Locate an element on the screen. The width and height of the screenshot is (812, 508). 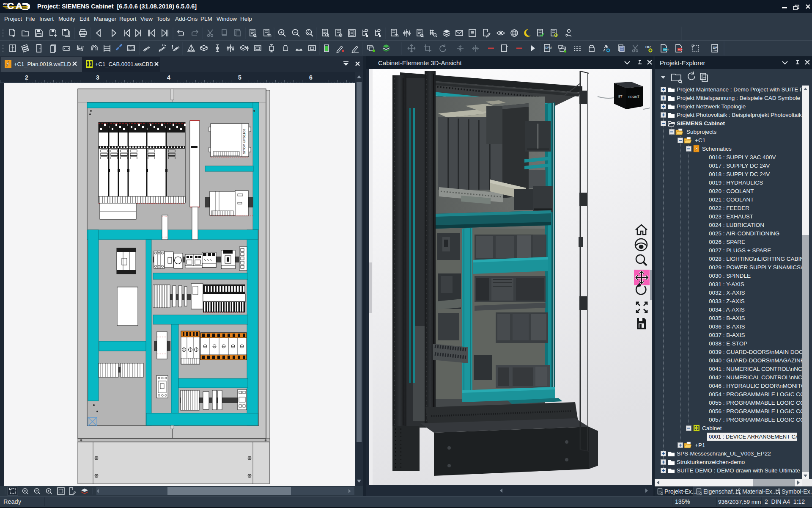
svg-text: 4 is located at coordinates (169, 77).